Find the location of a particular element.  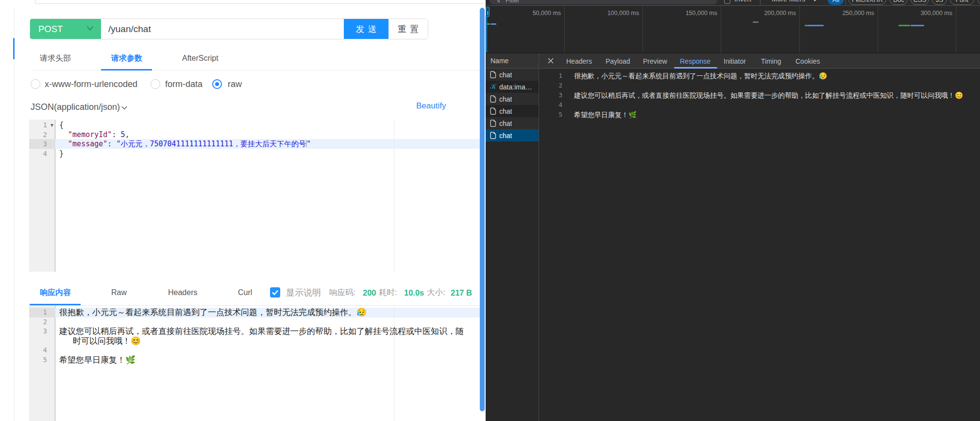

tab-preview: Preview is located at coordinates (655, 61).